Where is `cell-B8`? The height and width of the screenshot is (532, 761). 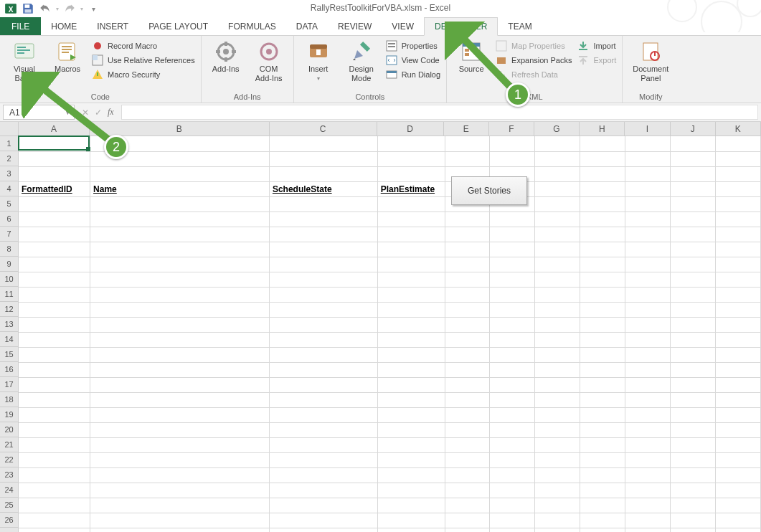 cell-B8 is located at coordinates (180, 250).